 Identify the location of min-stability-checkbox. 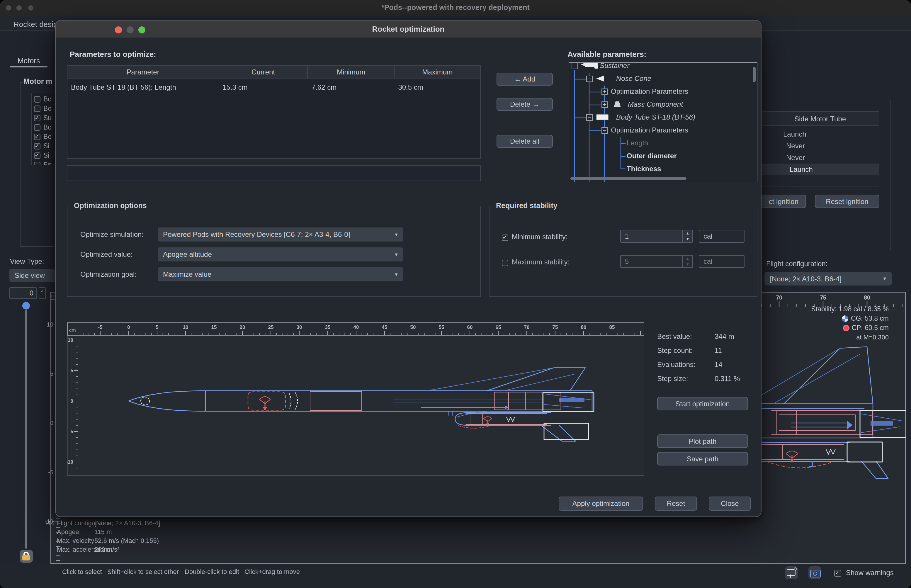
(505, 238).